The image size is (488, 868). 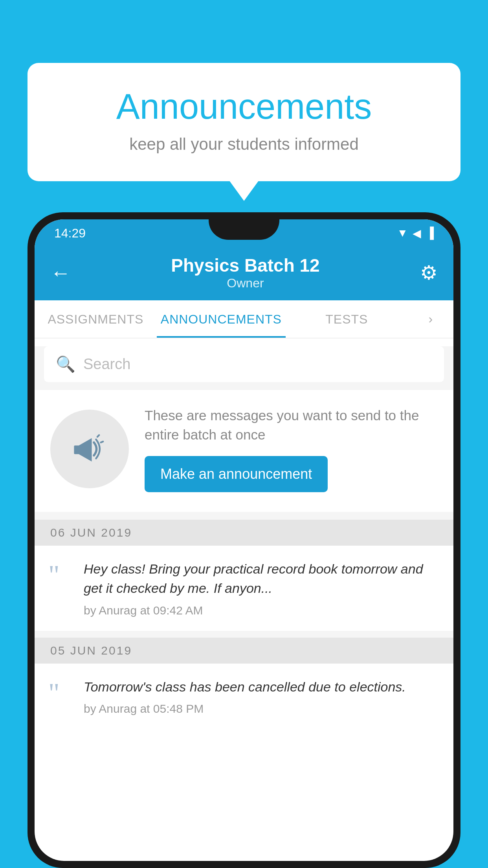 I want to click on announcement-meta-2: by Anurag at 05:48 PM, so click(x=261, y=709).